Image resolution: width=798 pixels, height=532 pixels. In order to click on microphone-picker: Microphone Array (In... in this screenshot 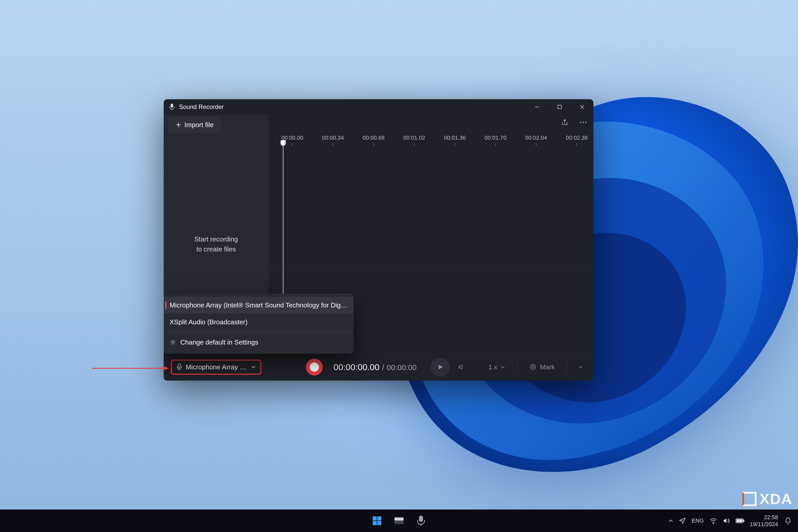, I will do `click(216, 367)`.